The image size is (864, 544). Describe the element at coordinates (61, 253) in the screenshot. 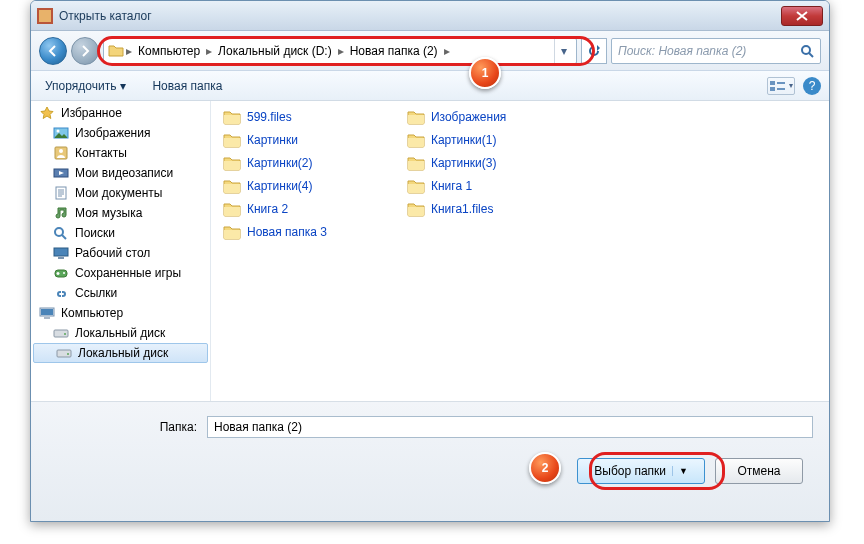

I see `desktop-icon` at that location.